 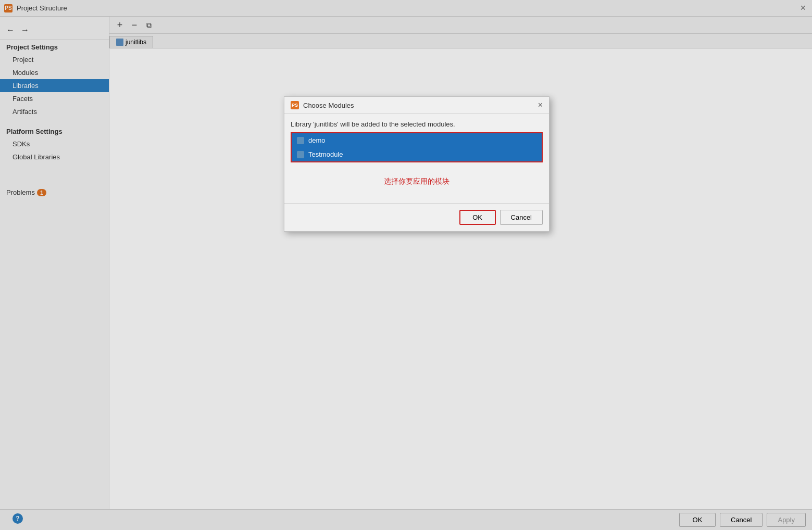 I want to click on module-list: demo Testmodule, so click(x=417, y=147).